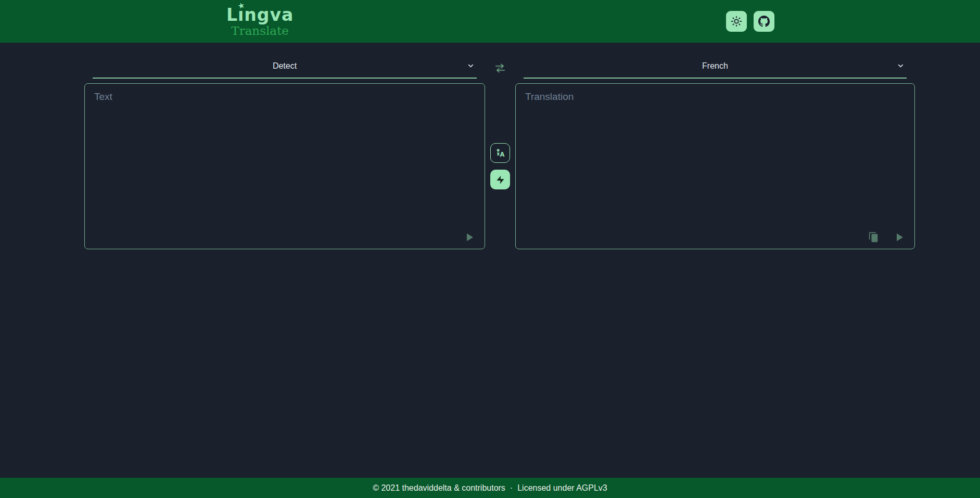  Describe the element at coordinates (736, 21) in the screenshot. I see `sun-icon` at that location.